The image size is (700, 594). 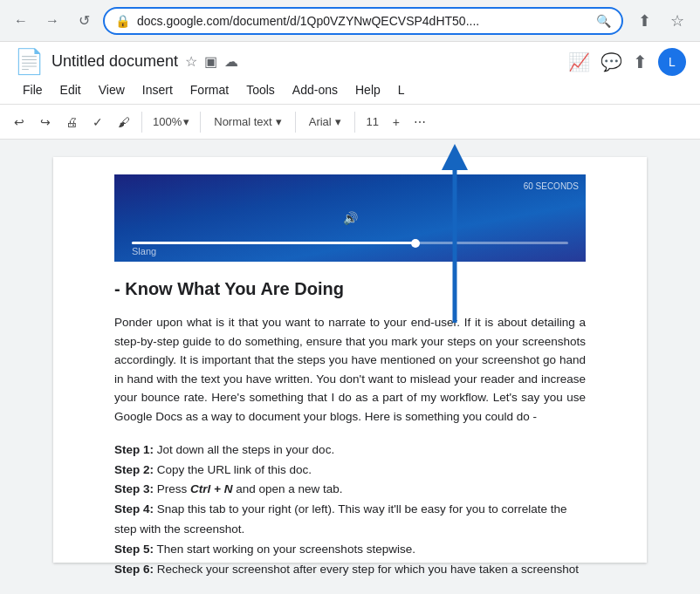 What do you see at coordinates (350, 471) in the screenshot?
I see `step-2: Step 2: Copy the URL link of this doc.` at bounding box center [350, 471].